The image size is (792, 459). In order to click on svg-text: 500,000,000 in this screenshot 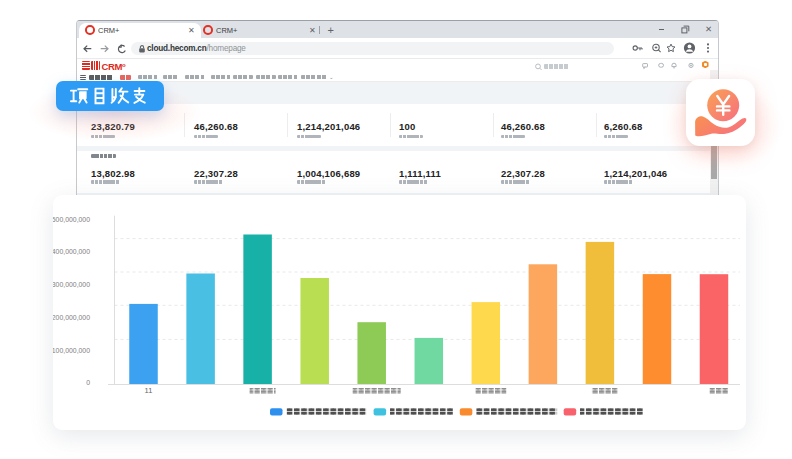, I will do `click(72, 220)`.